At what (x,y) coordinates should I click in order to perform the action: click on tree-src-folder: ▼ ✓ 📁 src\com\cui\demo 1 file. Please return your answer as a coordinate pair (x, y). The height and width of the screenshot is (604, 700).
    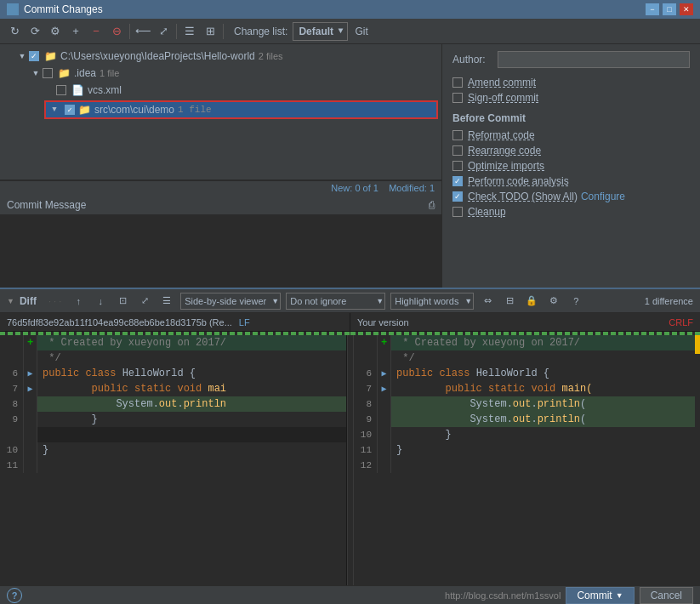
    Looking at the image, I should click on (242, 110).